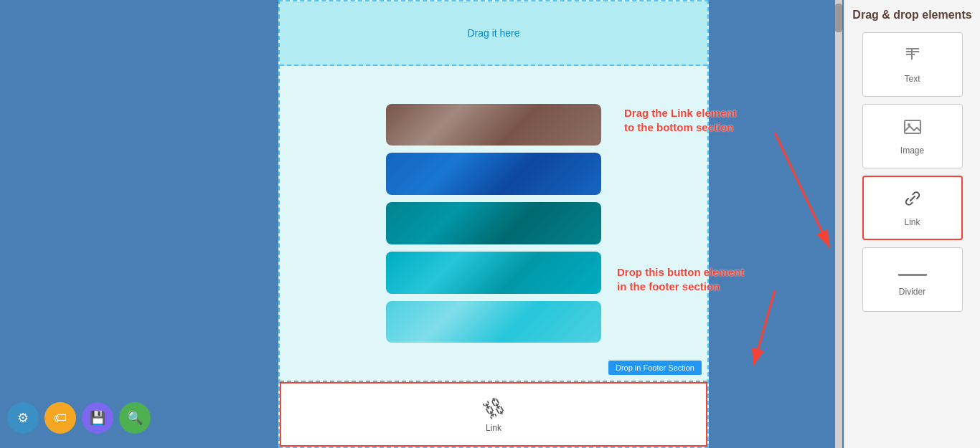  I want to click on footer-link-label: Link, so click(494, 428).